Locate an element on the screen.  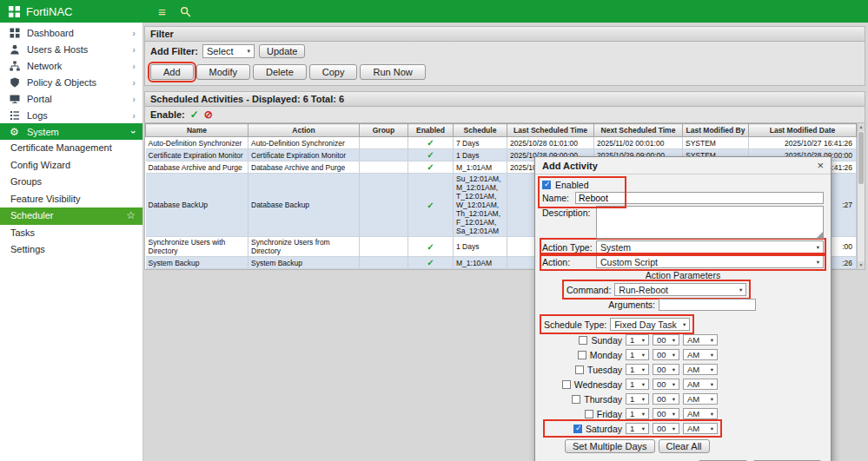
modify-button: Modify is located at coordinates (223, 72).